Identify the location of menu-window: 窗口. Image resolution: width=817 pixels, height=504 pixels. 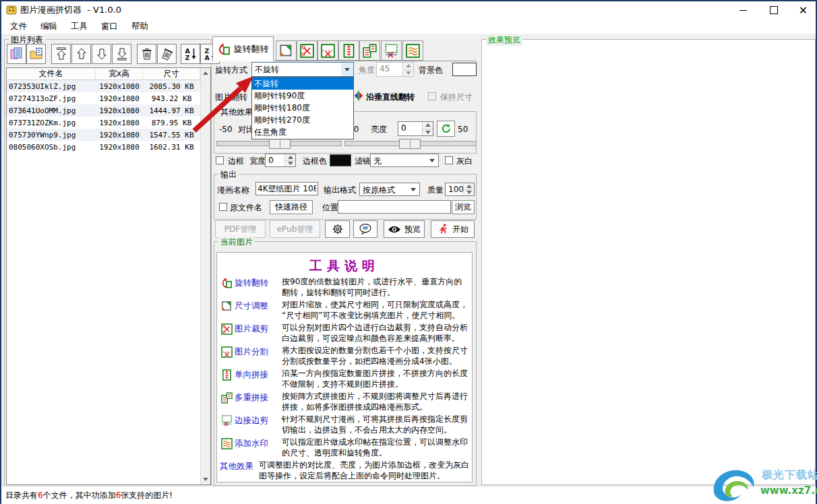
(109, 27).